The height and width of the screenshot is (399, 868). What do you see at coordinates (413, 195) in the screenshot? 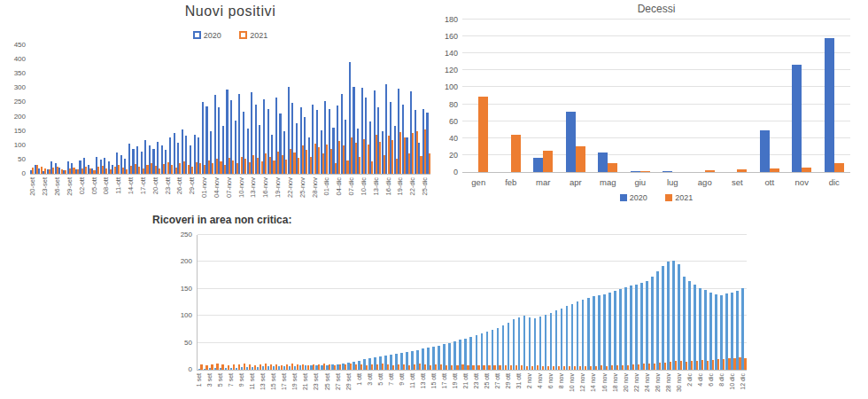
I see `x-axis-label: 22-dic` at bounding box center [413, 195].